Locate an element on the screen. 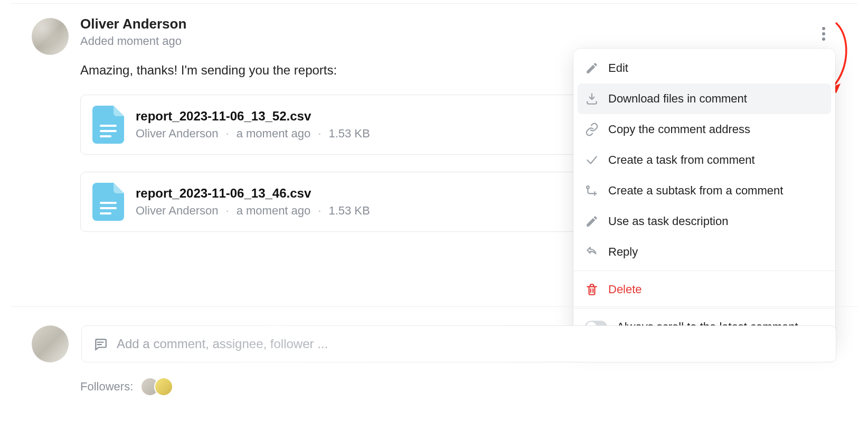 The height and width of the screenshot is (448, 868). author-name: Oliver Anderson is located at coordinates (458, 24).